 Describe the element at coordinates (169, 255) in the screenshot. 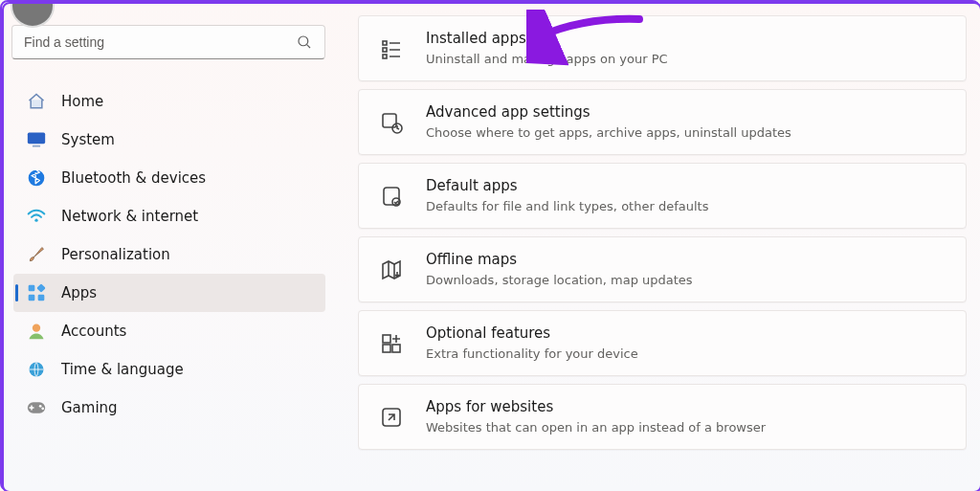

I see `sidebar-item-personalization: Personalization` at that location.